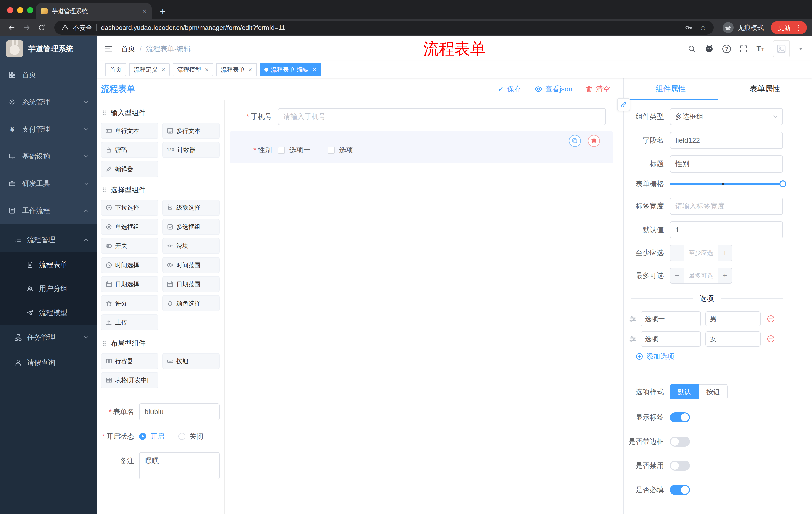 This screenshot has height=514, width=812. What do you see at coordinates (422, 117) in the screenshot?
I see `canvas-field-phone: 手机号` at bounding box center [422, 117].